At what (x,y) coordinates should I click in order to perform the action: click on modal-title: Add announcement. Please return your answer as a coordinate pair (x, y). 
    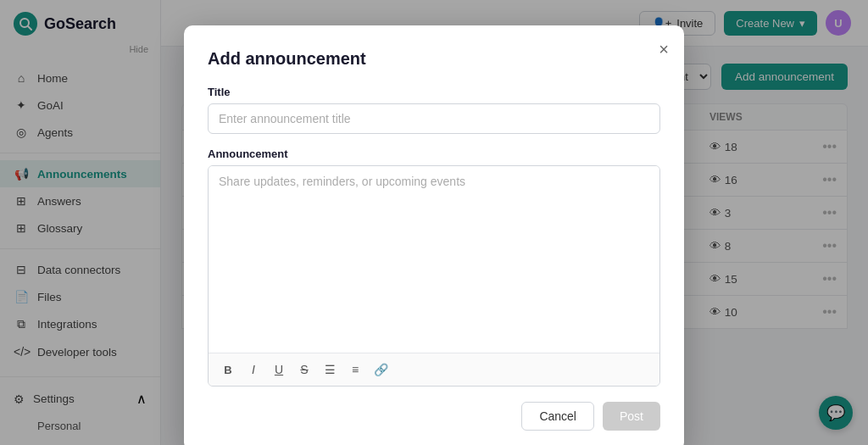
    Looking at the image, I should click on (434, 59).